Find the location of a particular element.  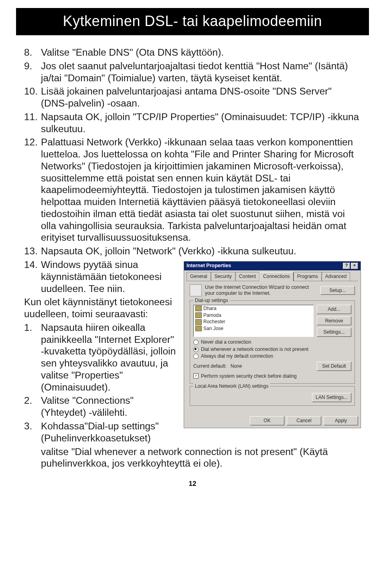

step-number: 1. is located at coordinates (32, 357).